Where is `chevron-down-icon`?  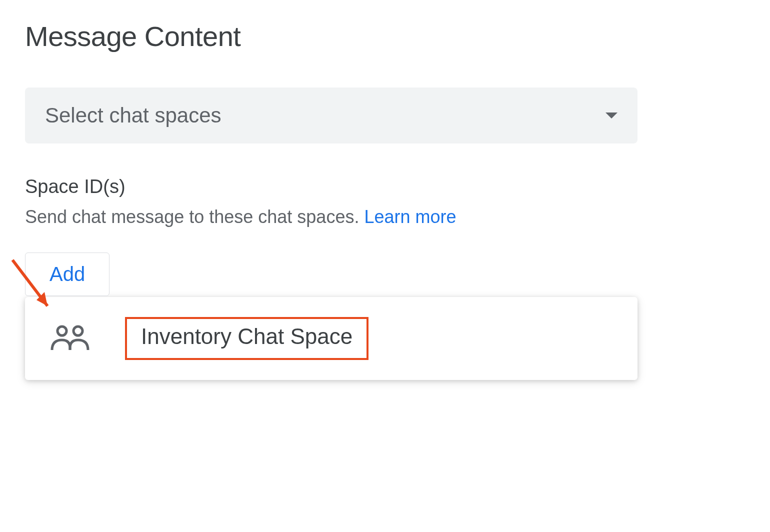 chevron-down-icon is located at coordinates (612, 116).